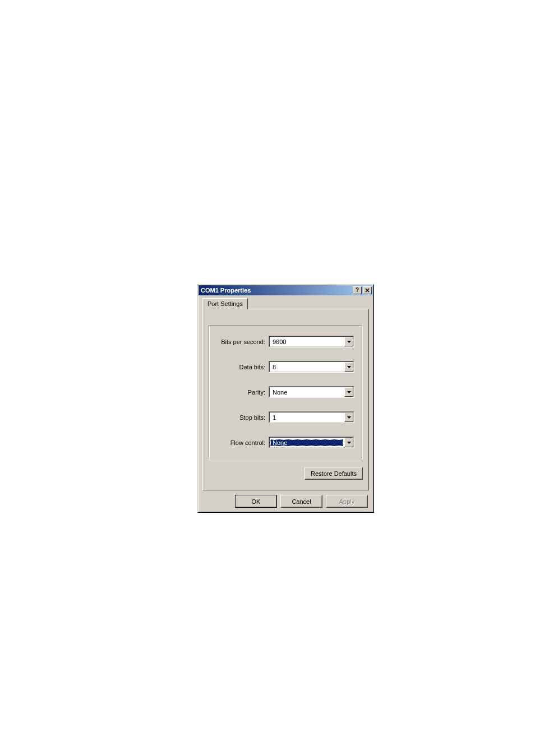  Describe the element at coordinates (312, 417) in the screenshot. I see `stop-bits-select: 1` at that location.